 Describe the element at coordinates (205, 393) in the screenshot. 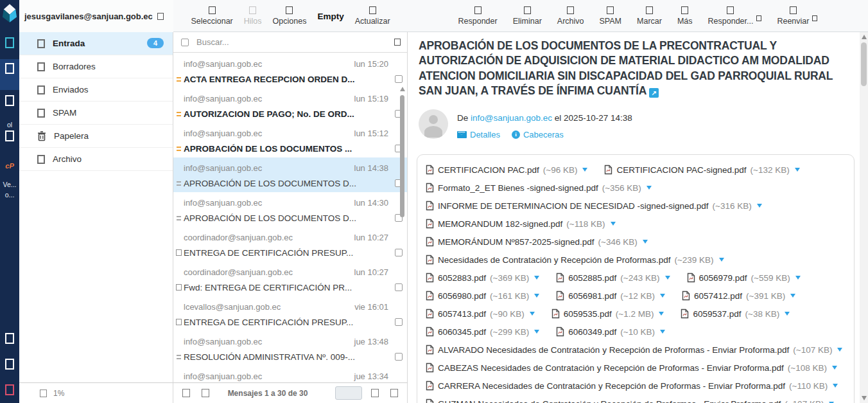

I see `pager-prev-icon` at that location.